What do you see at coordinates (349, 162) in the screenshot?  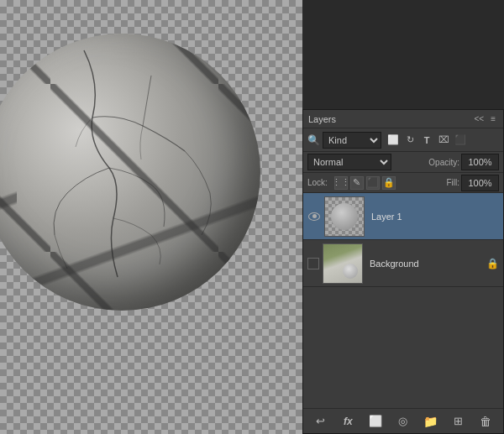 I see `blend-mode-select: Normal` at bounding box center [349, 162].